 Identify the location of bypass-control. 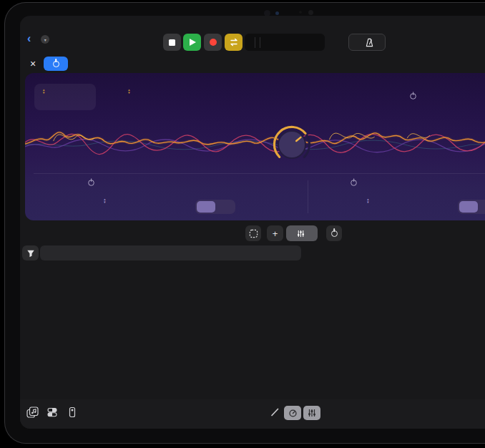
(439, 89).